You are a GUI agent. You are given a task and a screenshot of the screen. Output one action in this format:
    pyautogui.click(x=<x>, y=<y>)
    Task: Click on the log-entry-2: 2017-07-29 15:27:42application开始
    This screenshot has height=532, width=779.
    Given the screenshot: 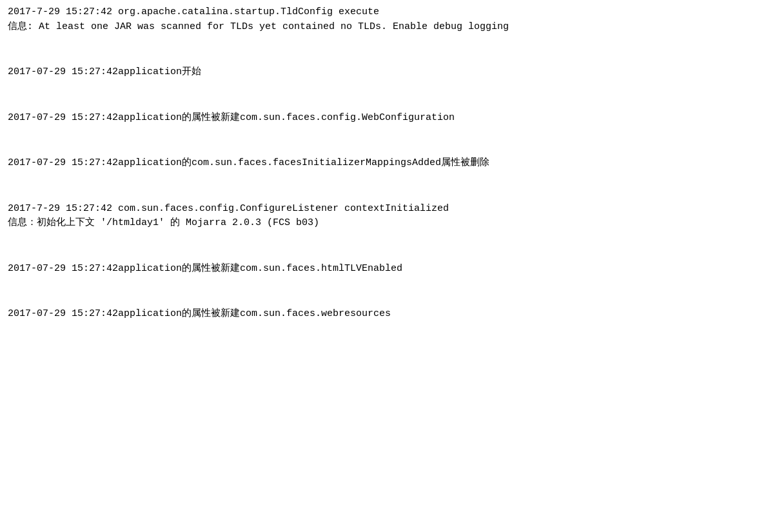 What is the action you would take?
    pyautogui.click(x=390, y=72)
    